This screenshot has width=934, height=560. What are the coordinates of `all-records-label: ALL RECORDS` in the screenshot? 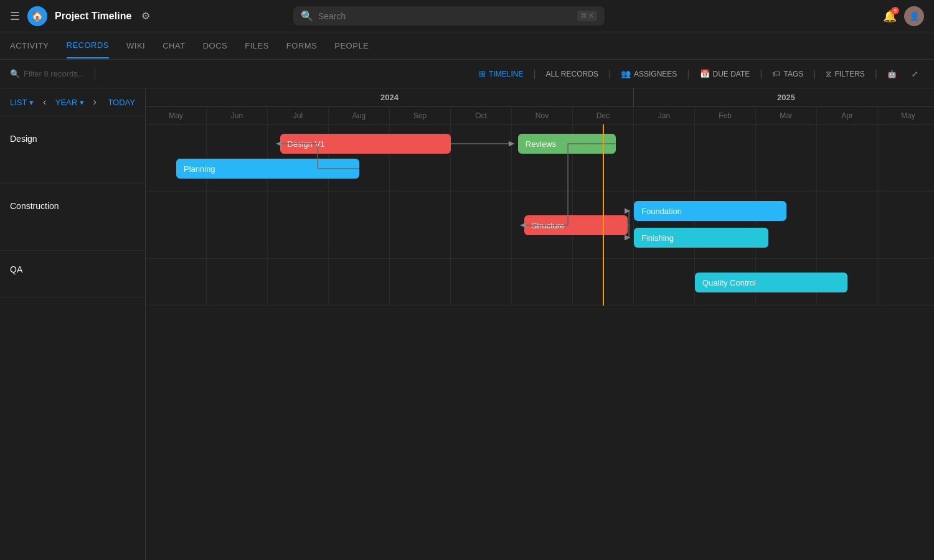 It's located at (572, 74).